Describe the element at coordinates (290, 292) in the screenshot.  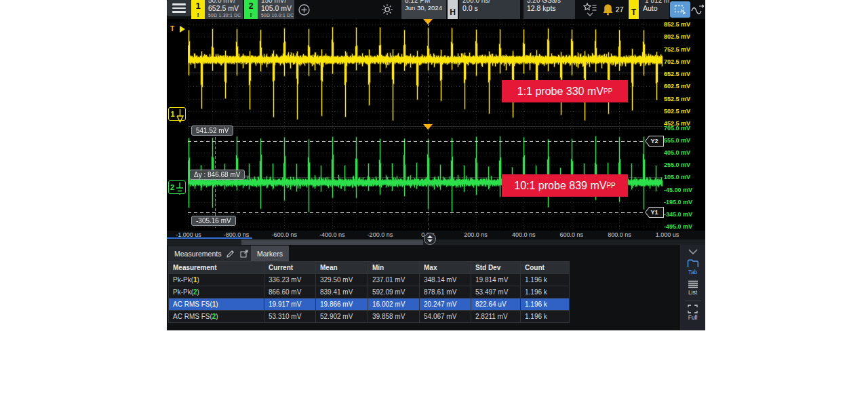
I see `measurement-value: 866.60 mV` at that location.